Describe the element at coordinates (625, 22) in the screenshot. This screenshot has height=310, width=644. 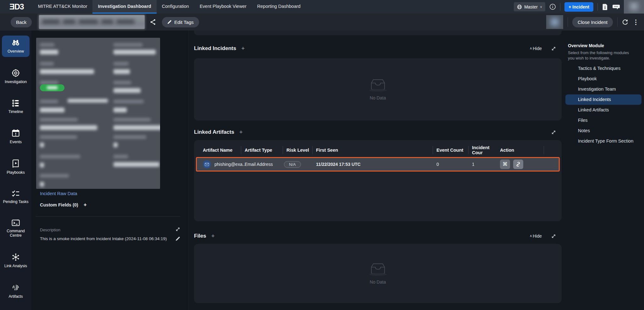
I see `refresh-button` at that location.